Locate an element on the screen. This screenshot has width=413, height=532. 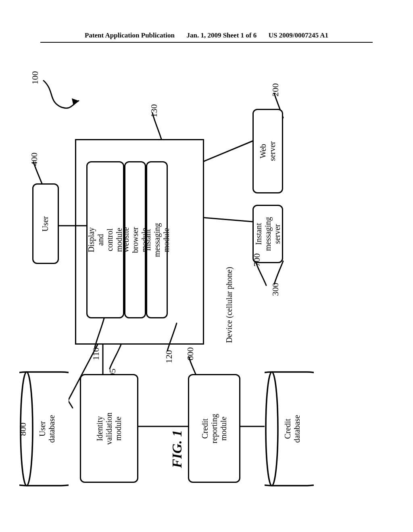
header-right: US 2009/0007245 A1 is located at coordinates (298, 35).